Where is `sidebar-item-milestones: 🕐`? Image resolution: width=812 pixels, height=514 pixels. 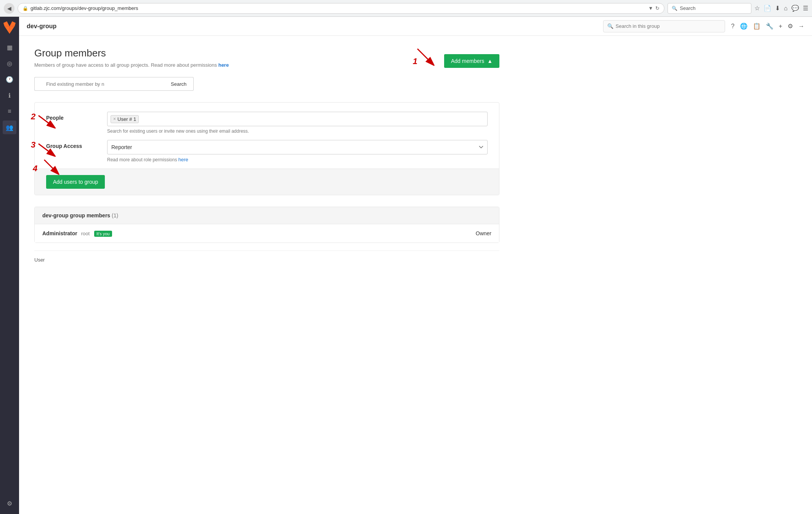
sidebar-item-milestones: 🕐 is located at coordinates (10, 79).